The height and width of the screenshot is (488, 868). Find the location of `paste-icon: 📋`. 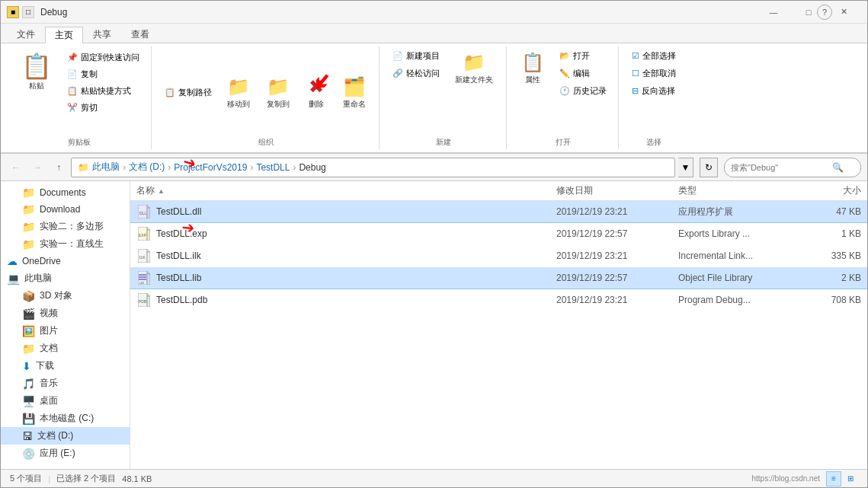

paste-icon: 📋 is located at coordinates (37, 66).